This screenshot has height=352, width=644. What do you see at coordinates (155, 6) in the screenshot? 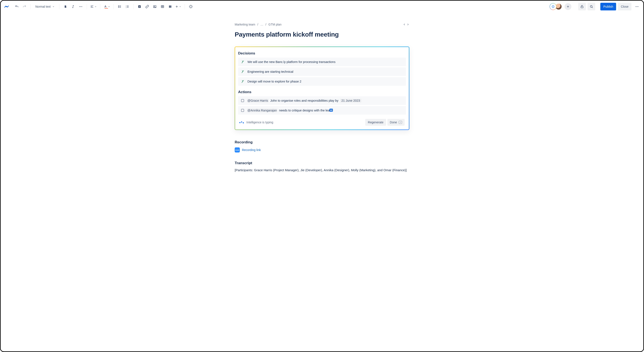
I see `image-button` at bounding box center [155, 6].